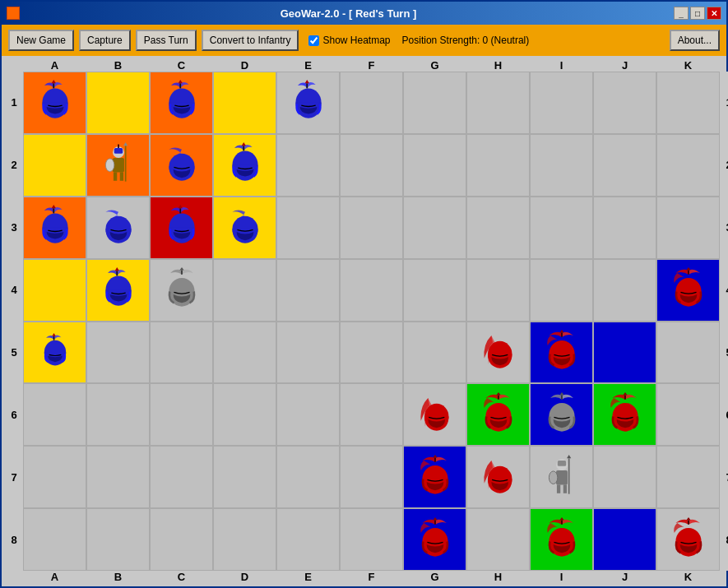  I want to click on cell-B7, so click(118, 477).